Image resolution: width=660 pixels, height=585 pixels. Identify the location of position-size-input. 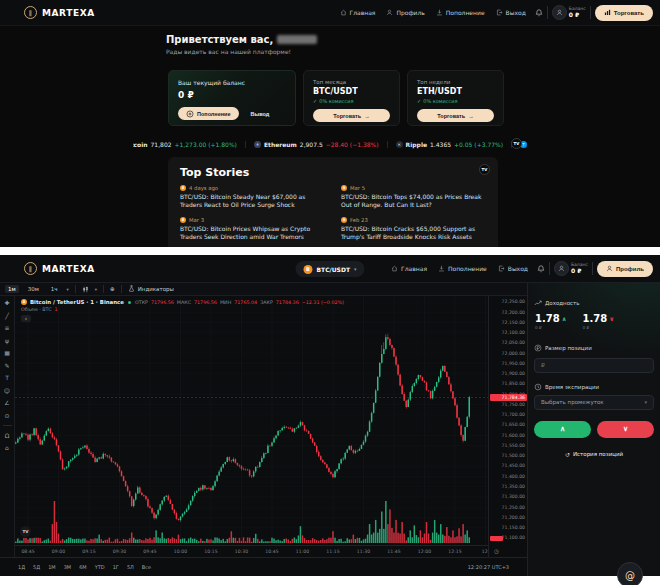
(594, 366).